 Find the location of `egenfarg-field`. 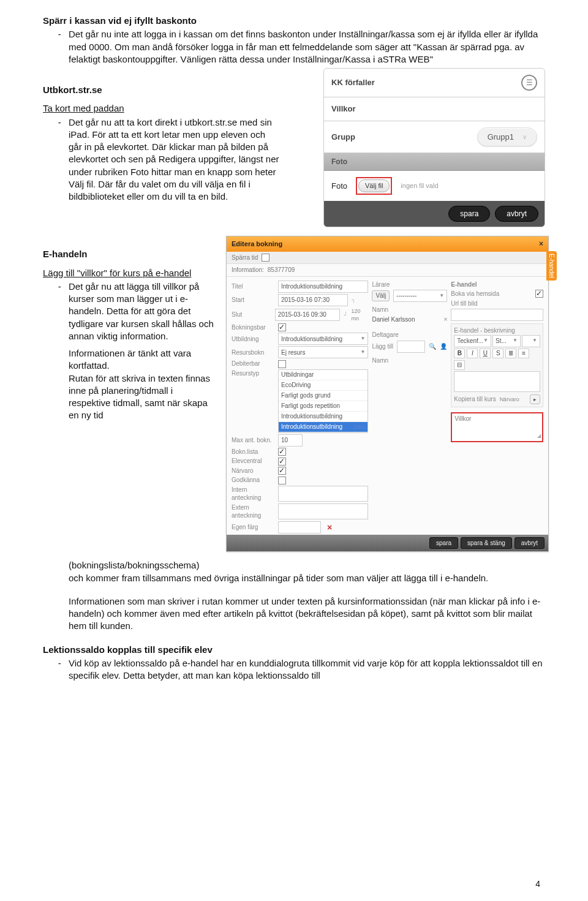

egenfarg-field is located at coordinates (300, 527).